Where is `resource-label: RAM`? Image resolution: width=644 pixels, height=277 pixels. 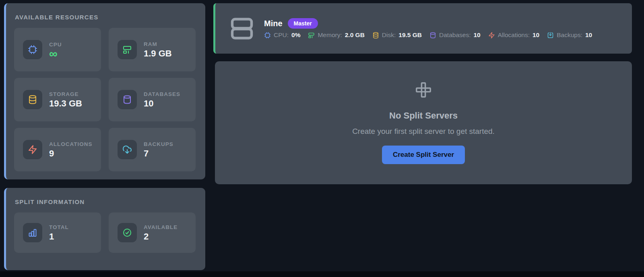 resource-label: RAM is located at coordinates (158, 44).